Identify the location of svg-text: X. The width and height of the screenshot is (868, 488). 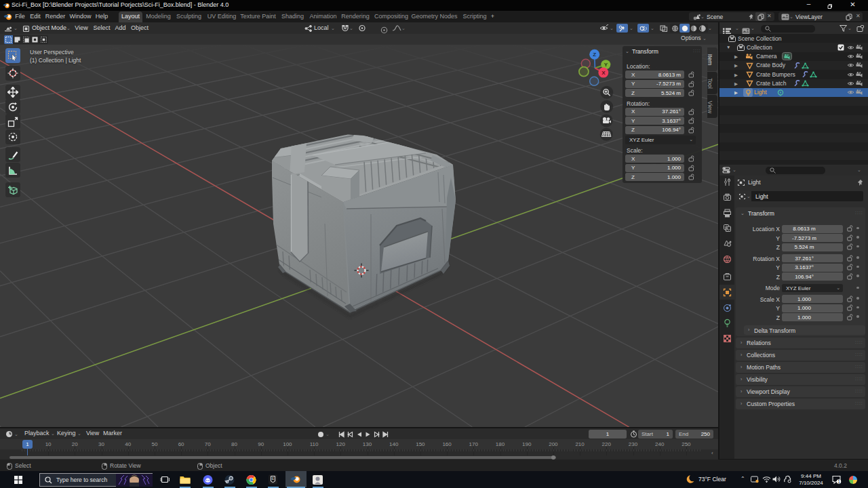
(604, 73).